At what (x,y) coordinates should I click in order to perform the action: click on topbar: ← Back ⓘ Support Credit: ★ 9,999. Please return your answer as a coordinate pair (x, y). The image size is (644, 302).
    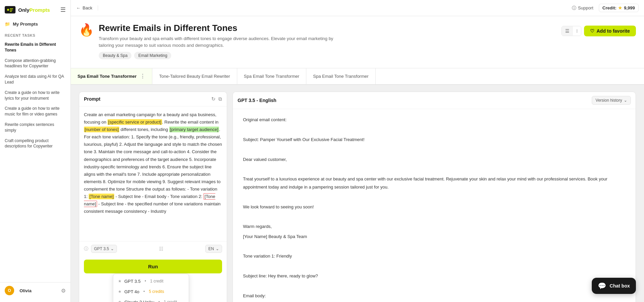
    Looking at the image, I should click on (357, 8).